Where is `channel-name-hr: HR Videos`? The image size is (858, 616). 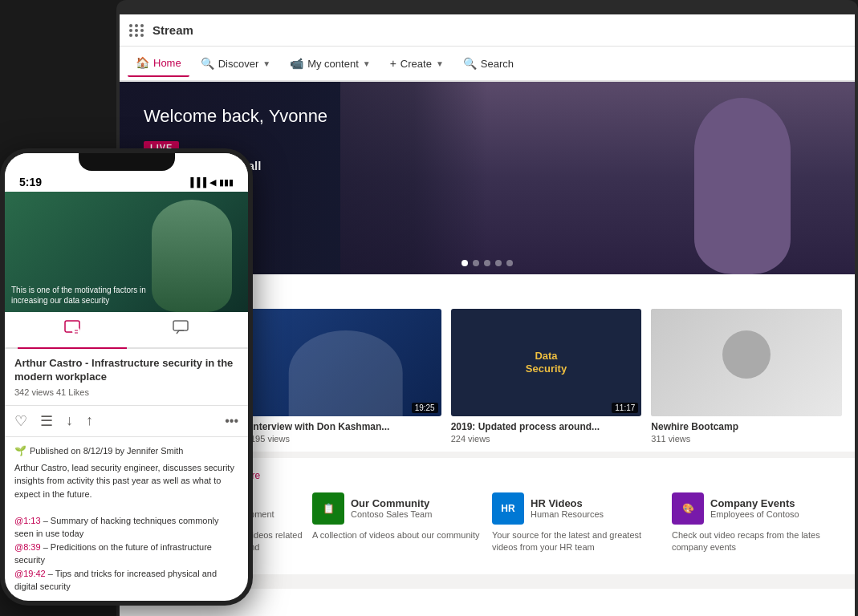 channel-name-hr: HR Videos is located at coordinates (567, 504).